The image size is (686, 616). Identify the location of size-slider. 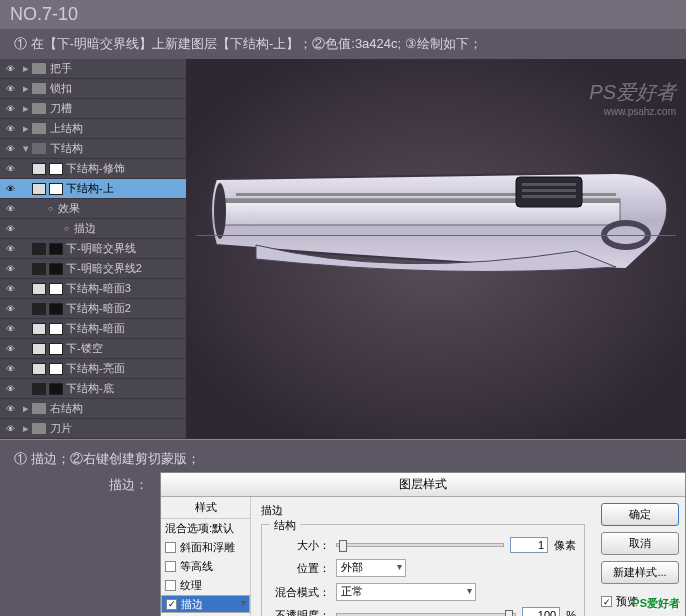
(420, 545).